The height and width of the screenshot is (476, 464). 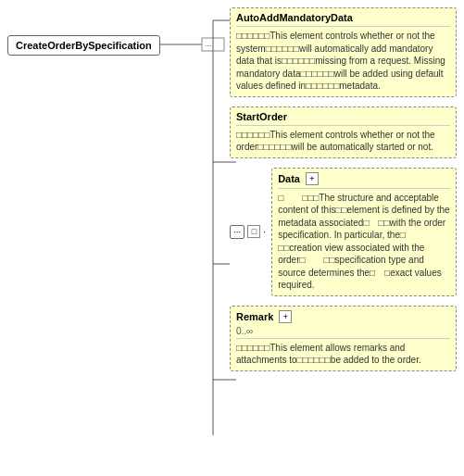 I want to click on data-arrow: ·, so click(x=265, y=232).